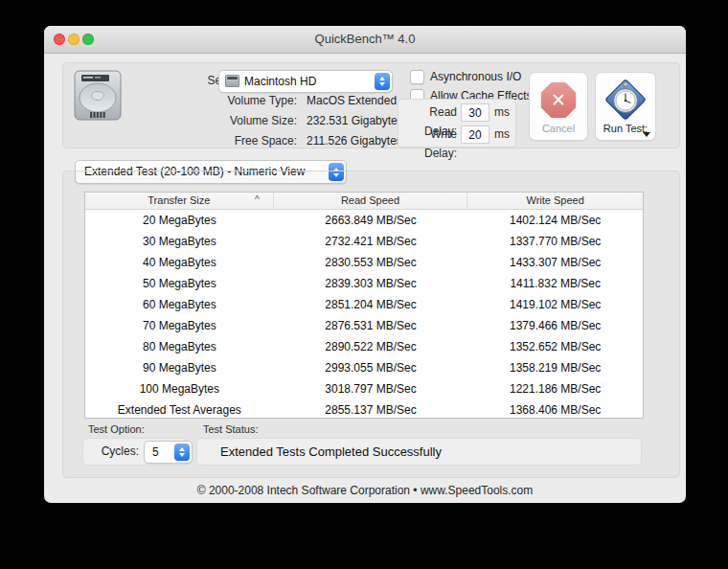  I want to click on async-io-checkbox, so click(418, 77).